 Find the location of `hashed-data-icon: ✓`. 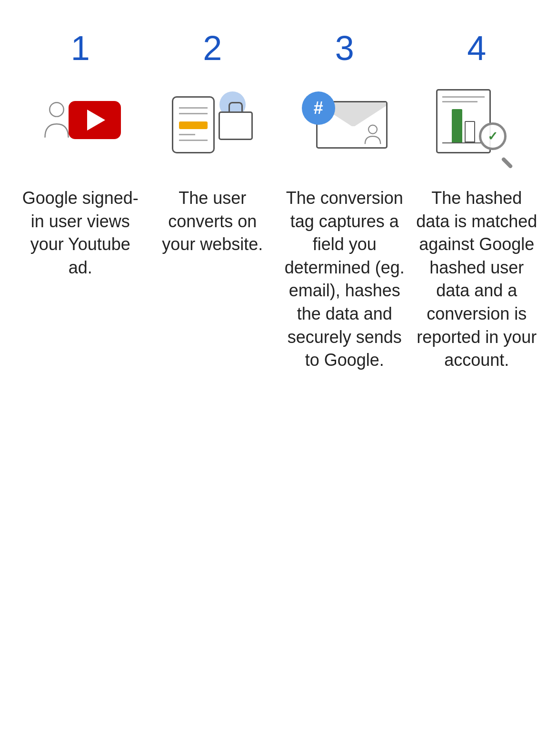

hashed-data-icon: ✓ is located at coordinates (477, 125).